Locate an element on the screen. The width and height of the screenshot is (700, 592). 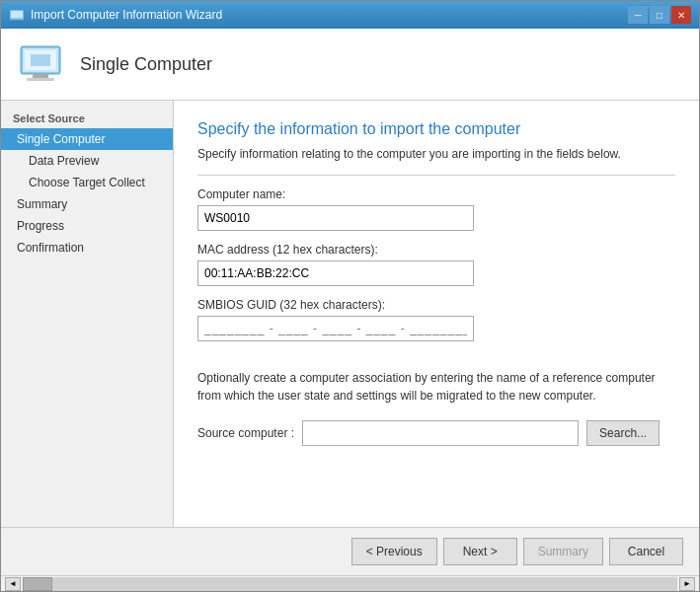
association-description: Optionally create a computer association… is located at coordinates (436, 387).